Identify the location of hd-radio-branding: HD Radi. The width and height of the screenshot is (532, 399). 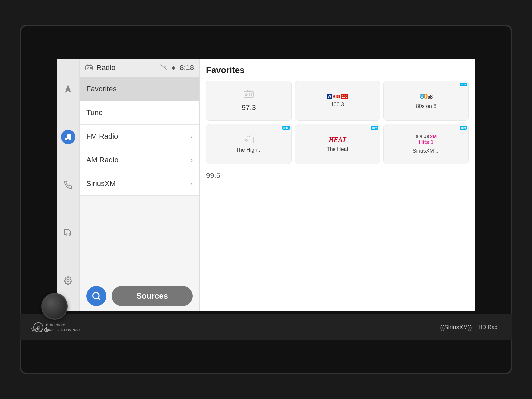
(489, 327).